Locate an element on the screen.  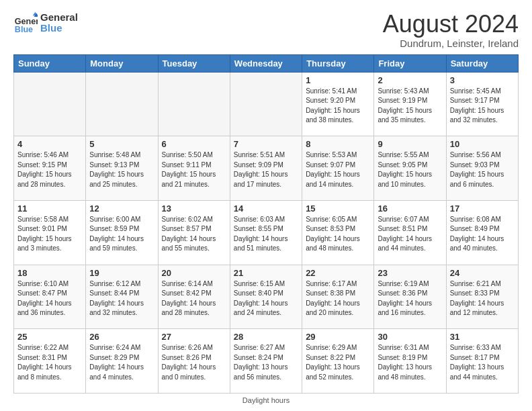
day-number: 29 is located at coordinates (338, 337).